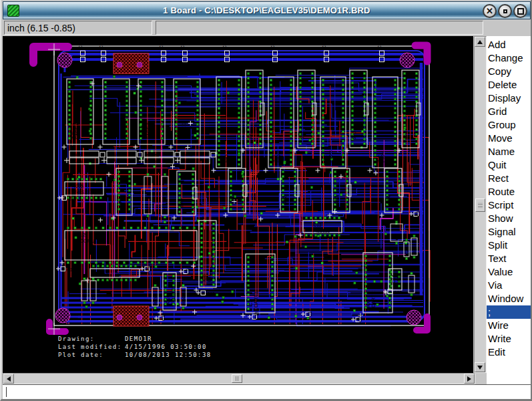  I want to click on scroll-left-button, so click(9, 378).